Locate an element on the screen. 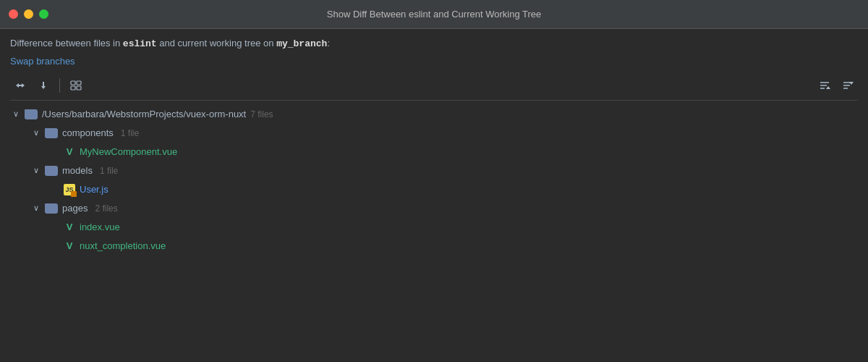 Image resolution: width=868 pixels, height=362 pixels. tree-row: V nuxt_completion.vue is located at coordinates (434, 246).